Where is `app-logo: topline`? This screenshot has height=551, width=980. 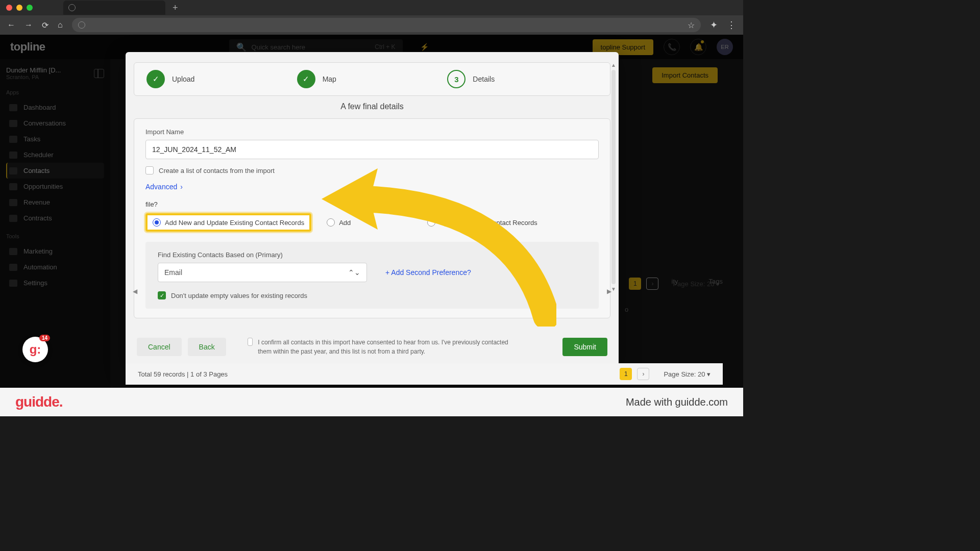
app-logo: topline is located at coordinates (28, 47).